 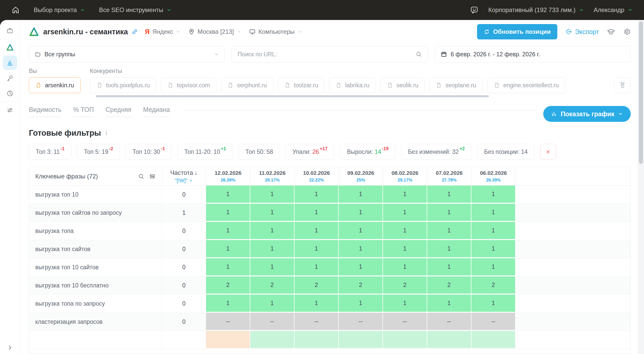 I want to click on preset-filter-chip: Топ 5: 19 -2, so click(x=98, y=152).